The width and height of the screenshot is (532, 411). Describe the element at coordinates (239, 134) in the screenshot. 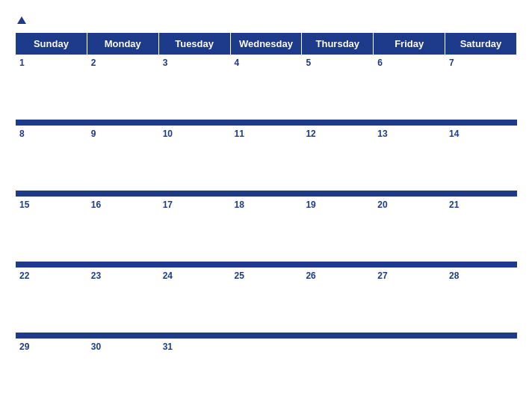

I see `day-number: 11` at that location.